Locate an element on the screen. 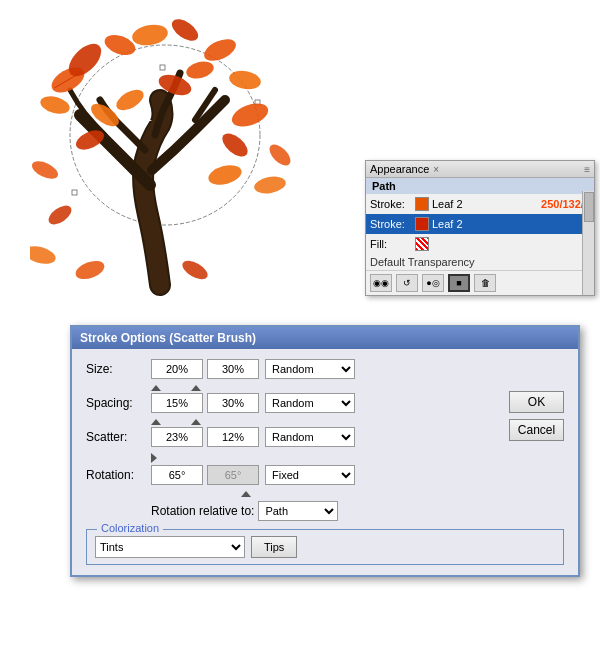 The width and height of the screenshot is (600, 650). size-min-input is located at coordinates (177, 369).